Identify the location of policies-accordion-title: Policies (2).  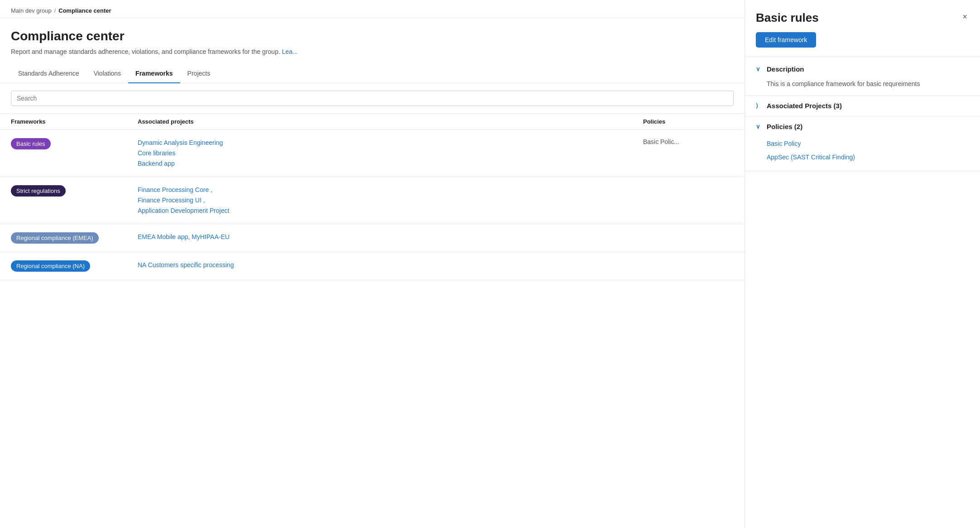
(784, 127).